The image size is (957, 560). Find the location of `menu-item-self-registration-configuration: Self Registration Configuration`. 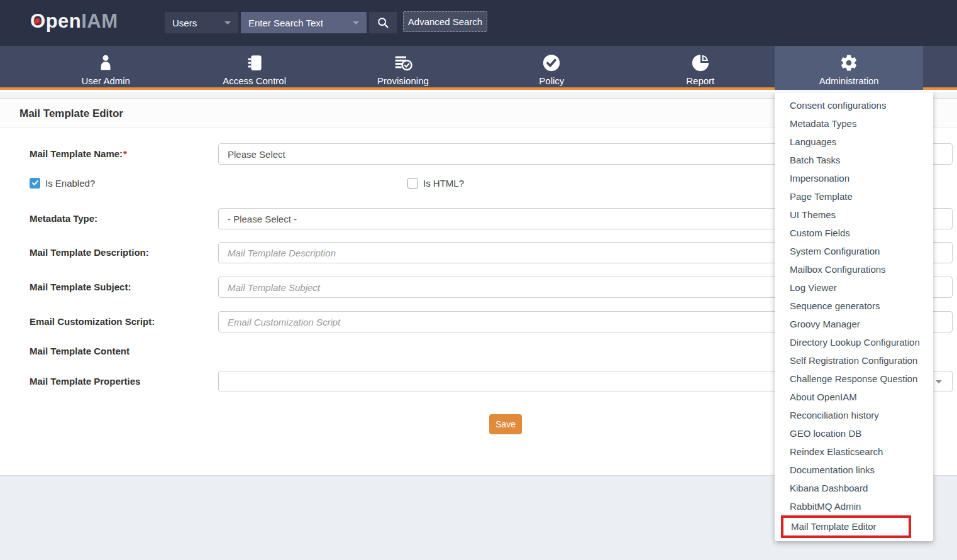

menu-item-self-registration-configuration: Self Registration Configuration is located at coordinates (854, 361).